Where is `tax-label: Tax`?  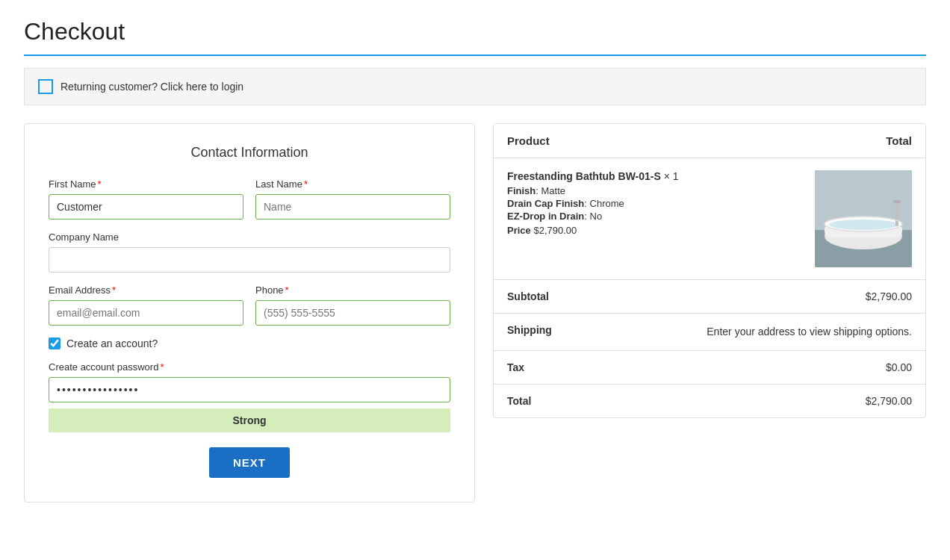
tax-label: Tax is located at coordinates (515, 367).